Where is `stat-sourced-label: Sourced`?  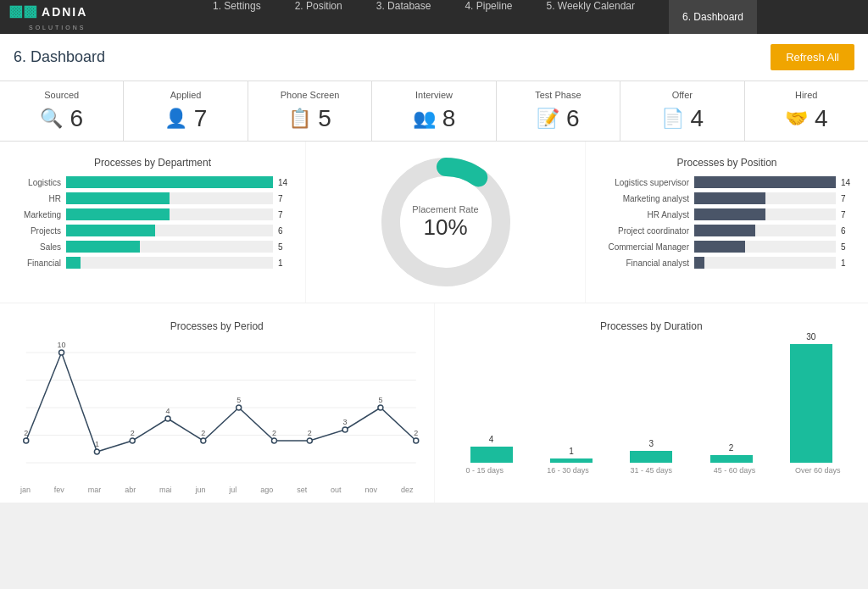 stat-sourced-label: Sourced is located at coordinates (61, 95).